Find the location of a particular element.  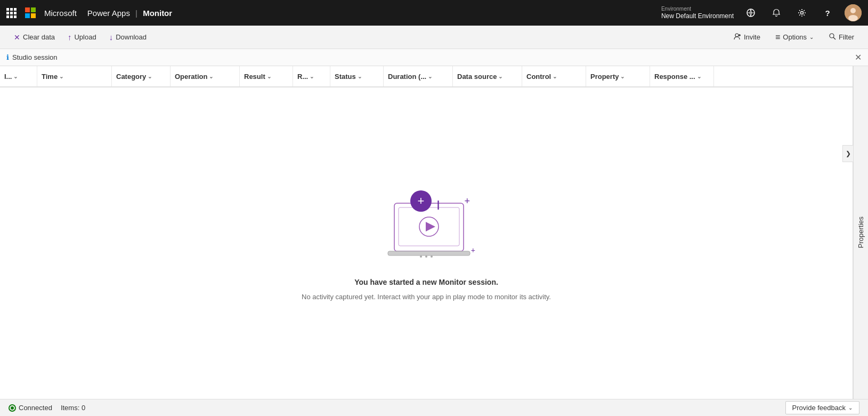

col-control-sort-icon: ⌄ is located at coordinates (555, 77).